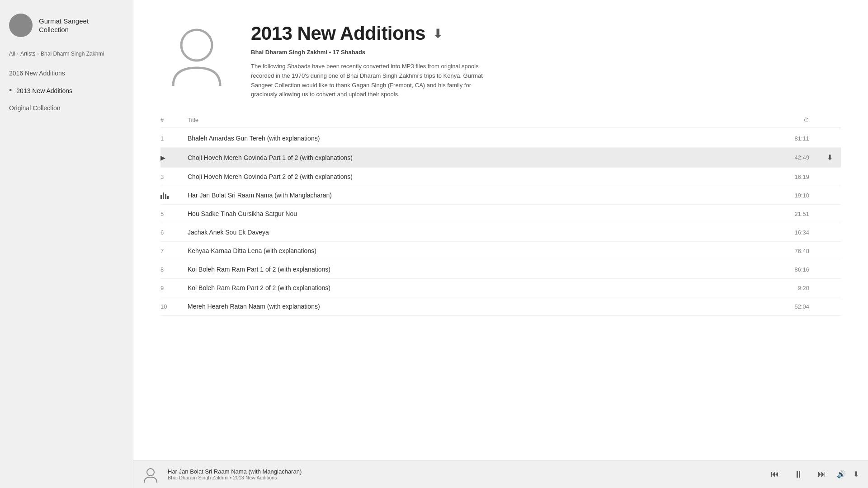  What do you see at coordinates (174, 177) in the screenshot?
I see `track-num-cell: 3` at bounding box center [174, 177].